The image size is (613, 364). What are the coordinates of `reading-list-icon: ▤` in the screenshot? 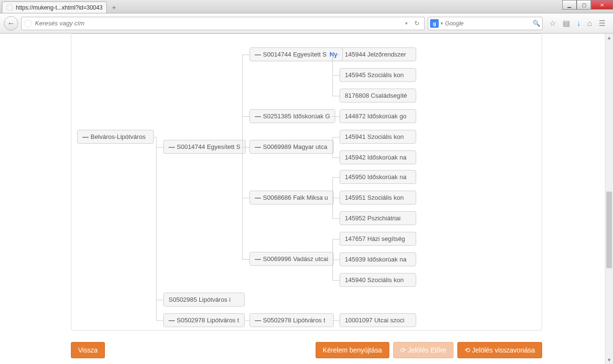 It's located at (566, 23).